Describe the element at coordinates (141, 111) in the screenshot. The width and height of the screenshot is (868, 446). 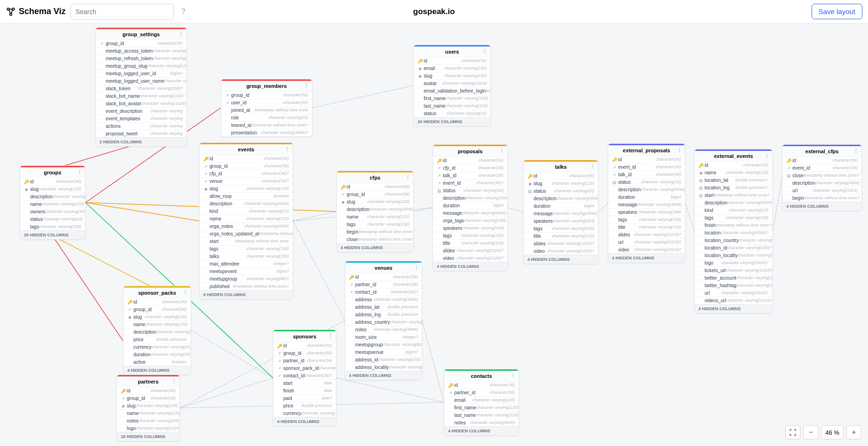
I see `column-row: event_descriptioncharacter varying` at that location.